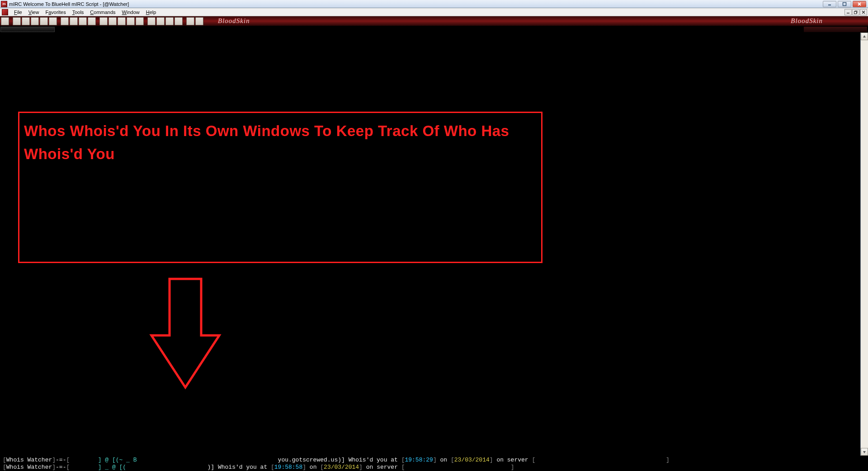 The height and width of the screenshot is (471, 868). I want to click on annotation-callout-text: Whos Whois'd You In Its Own Windows To K…, so click(280, 142).